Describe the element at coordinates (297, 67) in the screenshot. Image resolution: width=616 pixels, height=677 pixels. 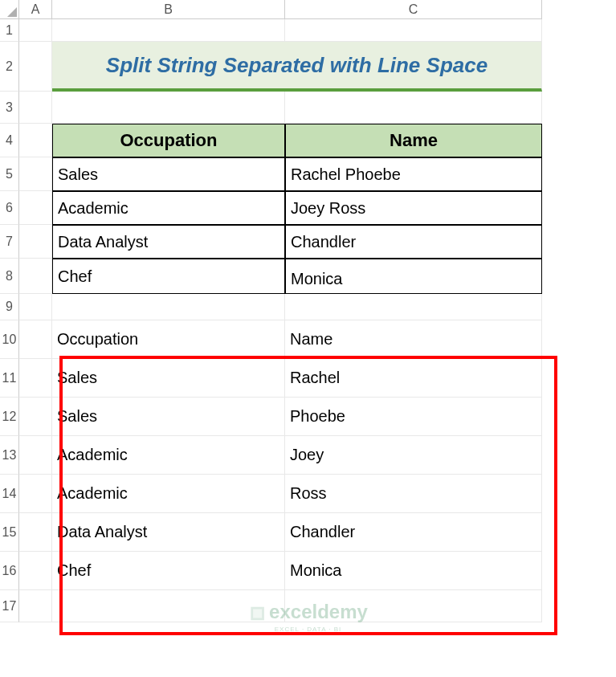
I see `title: Split String Separated with Line Space` at that location.